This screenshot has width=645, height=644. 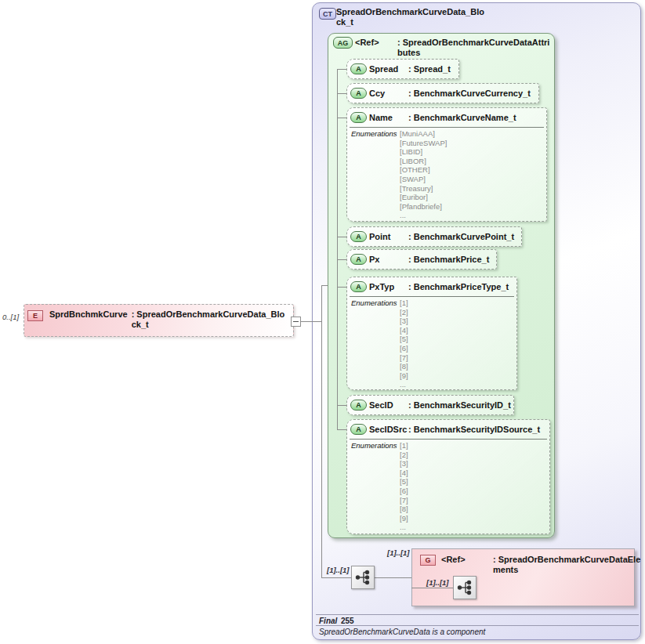 I want to click on enumeration-list: [1][2][3][4][5][6][7][8][9]..., so click(x=404, y=487).